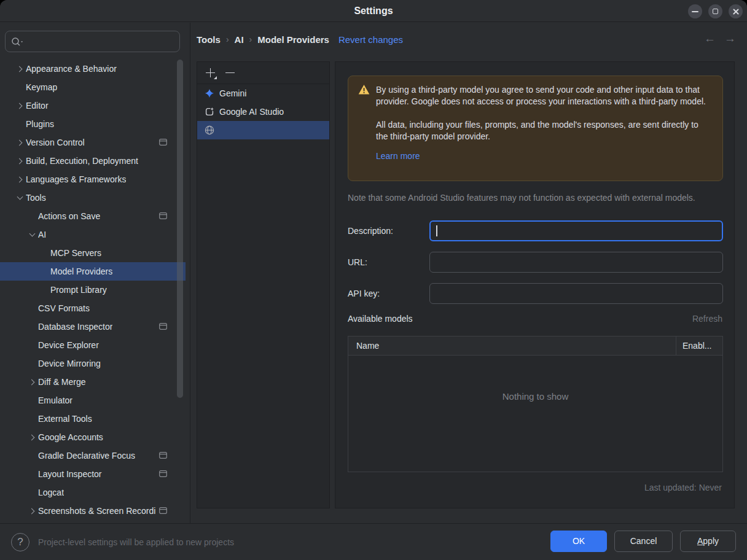  I want to click on cancel-button: Cancel, so click(644, 542).